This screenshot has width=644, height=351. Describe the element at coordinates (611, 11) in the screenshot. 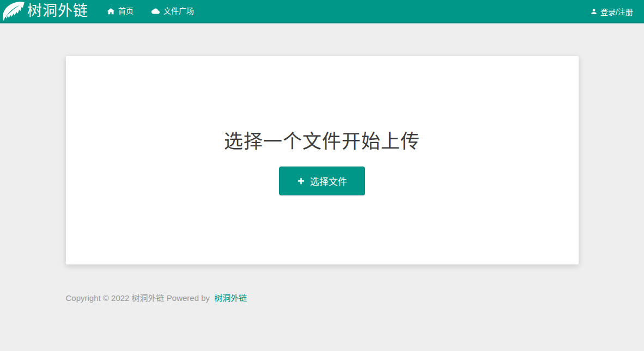

I see `login-register-link: 登录/注册` at that location.